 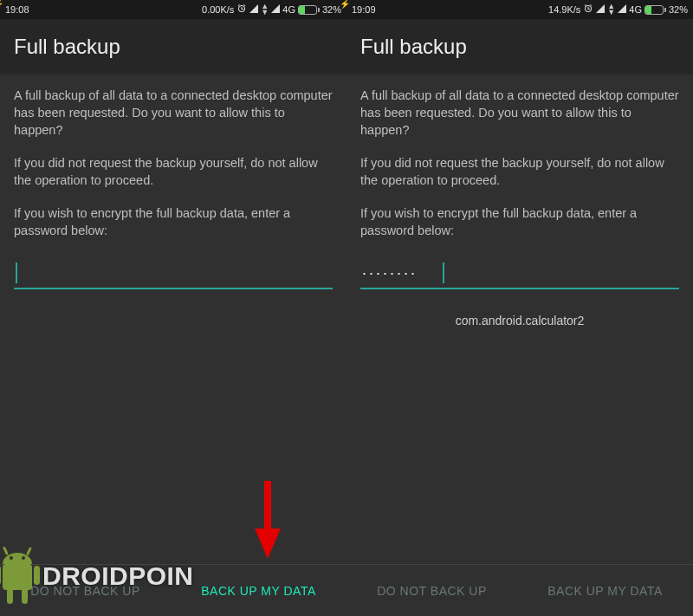 I want to click on net-speed: 0.00K/s, so click(x=218, y=10).